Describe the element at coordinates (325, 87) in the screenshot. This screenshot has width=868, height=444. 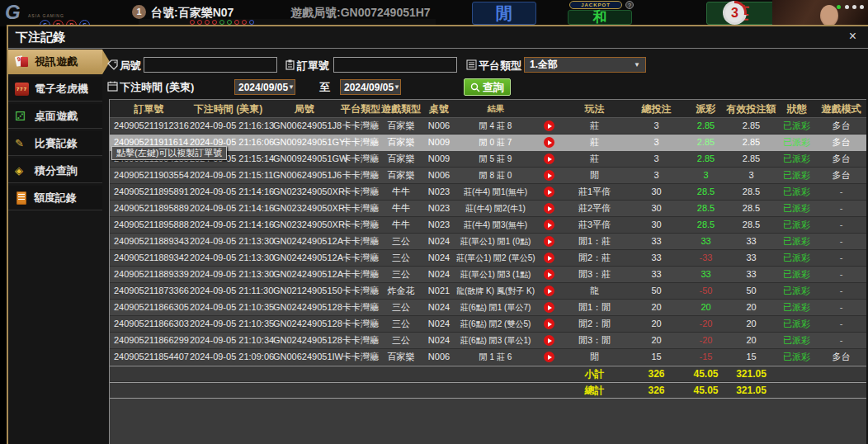
I see `to-label: 至` at that location.